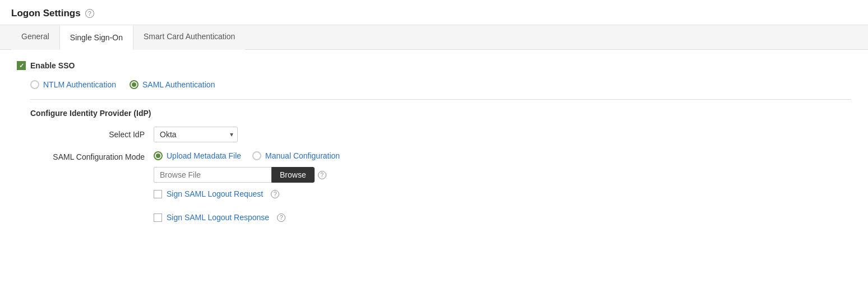 This screenshot has width=868, height=288. What do you see at coordinates (215, 194) in the screenshot?
I see `sign-logout-req-label: Sign SAML Logout Request` at bounding box center [215, 194].